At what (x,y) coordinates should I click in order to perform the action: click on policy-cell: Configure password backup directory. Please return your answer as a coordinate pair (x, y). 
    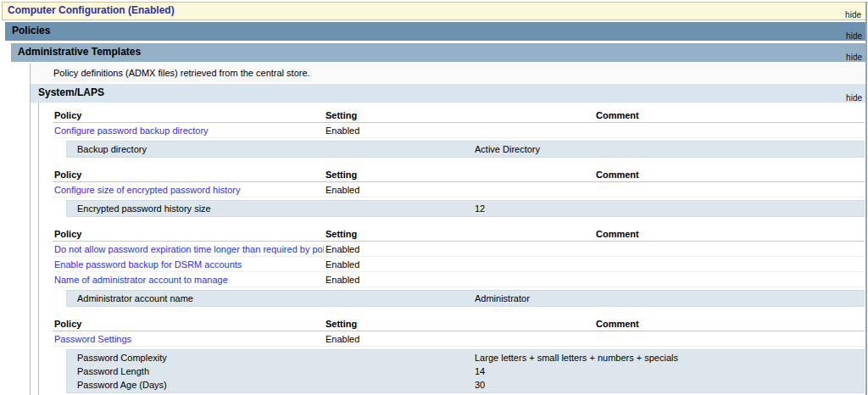
    Looking at the image, I should click on (188, 131).